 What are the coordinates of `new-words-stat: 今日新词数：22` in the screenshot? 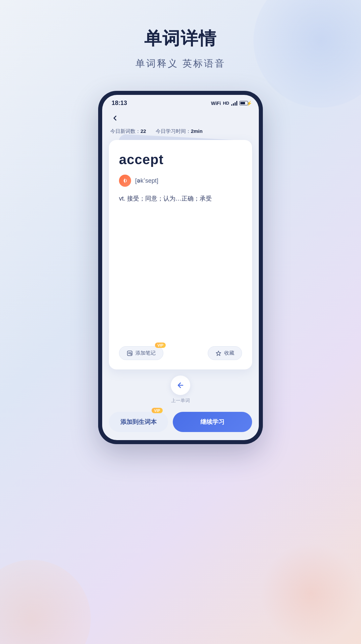 It's located at (128, 131).